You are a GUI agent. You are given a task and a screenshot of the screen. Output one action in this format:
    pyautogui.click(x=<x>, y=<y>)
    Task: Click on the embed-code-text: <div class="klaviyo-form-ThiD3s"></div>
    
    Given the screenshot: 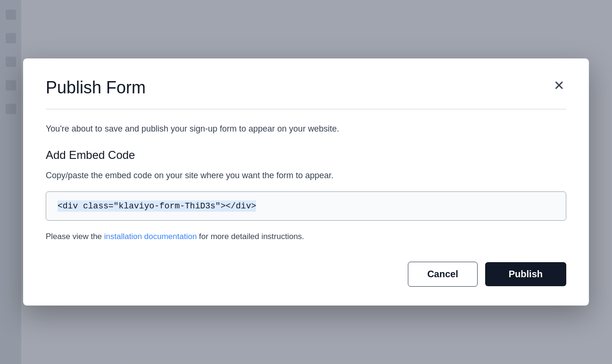 What is the action you would take?
    pyautogui.click(x=157, y=206)
    